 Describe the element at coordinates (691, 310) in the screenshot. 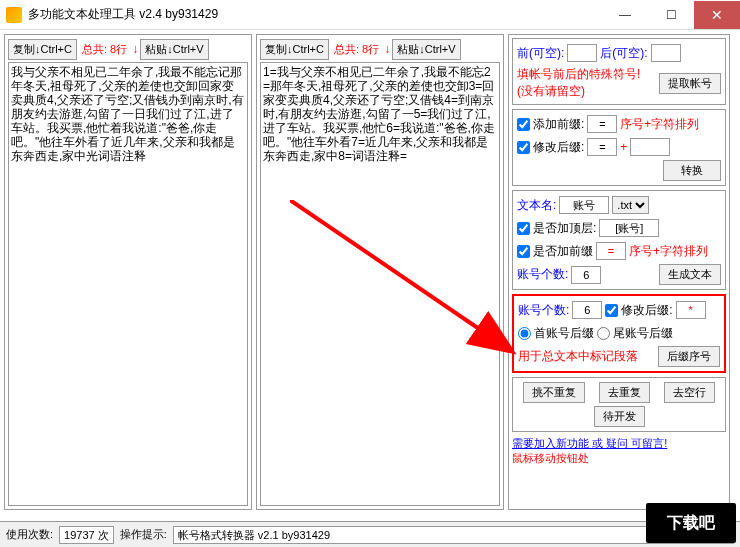

I see `star-input` at that location.